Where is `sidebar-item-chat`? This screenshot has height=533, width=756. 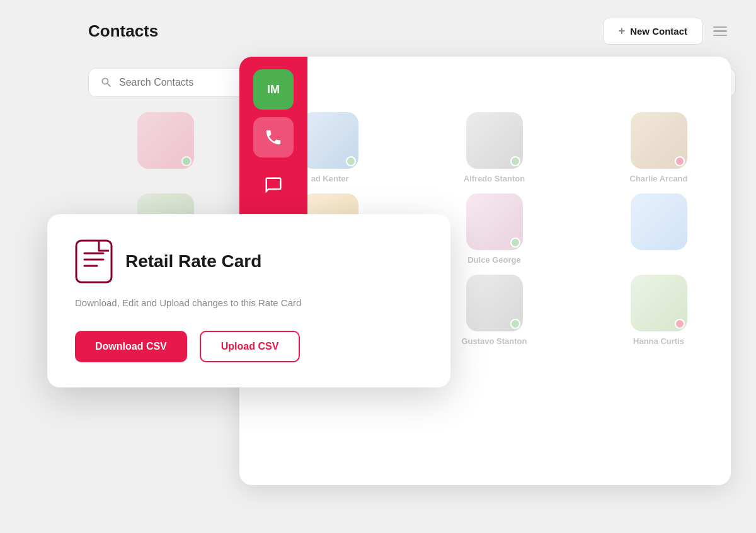
sidebar-item-chat is located at coordinates (273, 185).